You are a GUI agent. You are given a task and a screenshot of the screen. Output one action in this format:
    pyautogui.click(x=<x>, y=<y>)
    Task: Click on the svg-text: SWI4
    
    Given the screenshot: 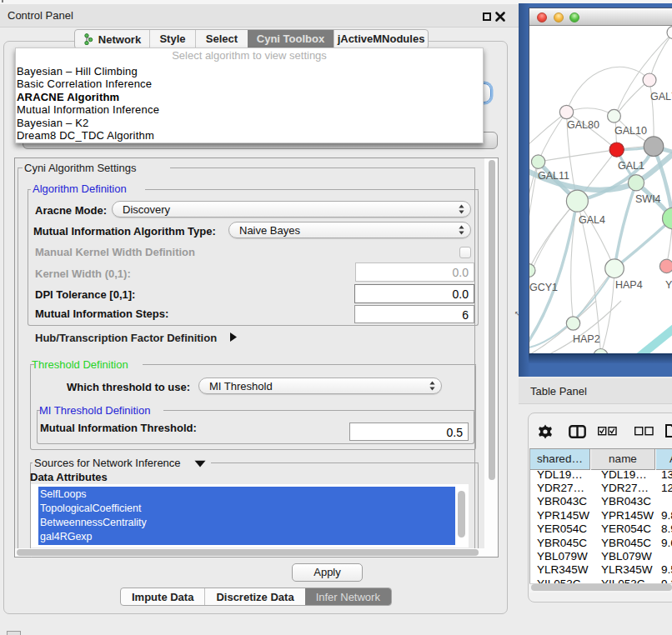 What is the action you would take?
    pyautogui.click(x=649, y=199)
    